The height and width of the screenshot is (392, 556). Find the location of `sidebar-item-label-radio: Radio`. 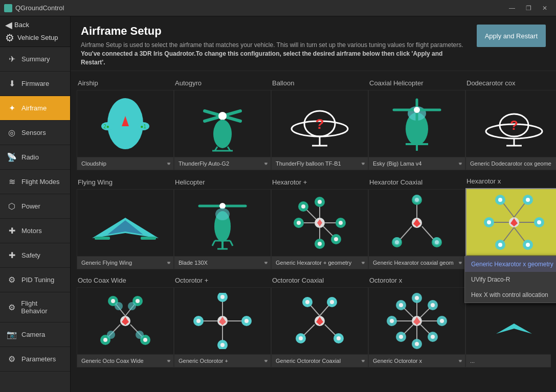

sidebar-item-label-radio: Radio is located at coordinates (30, 157).